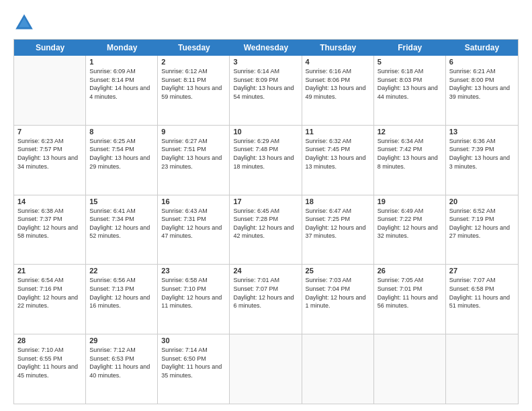 The image size is (532, 411). I want to click on calendar-cell-15: 15Sunrise: 6:41 AMSunset: 7:34 PMDayligh…, so click(122, 230).